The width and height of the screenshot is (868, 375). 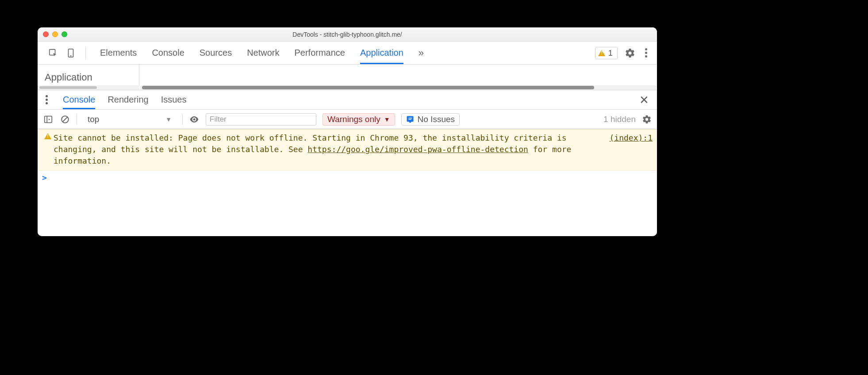 What do you see at coordinates (347, 77) in the screenshot?
I see `application-panel-peek: Application` at bounding box center [347, 77].